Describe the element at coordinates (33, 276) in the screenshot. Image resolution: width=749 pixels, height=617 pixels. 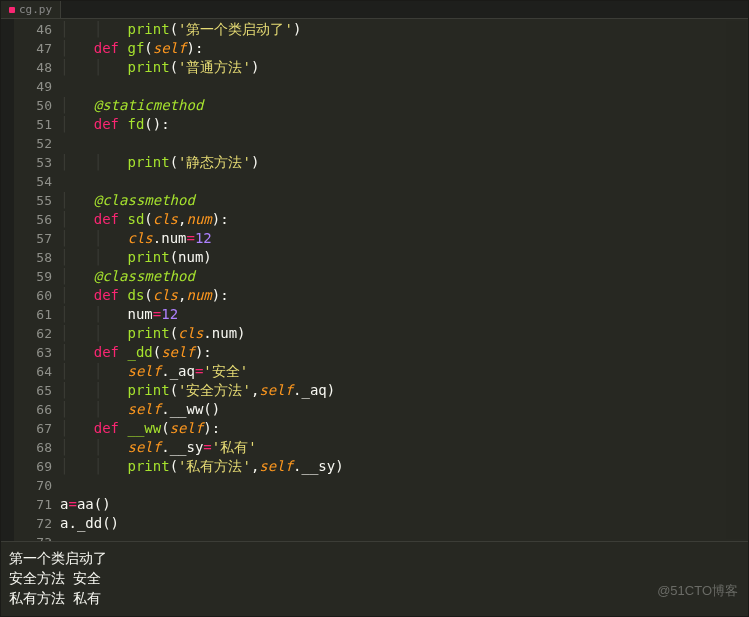
I see `line-number: 59` at that location.